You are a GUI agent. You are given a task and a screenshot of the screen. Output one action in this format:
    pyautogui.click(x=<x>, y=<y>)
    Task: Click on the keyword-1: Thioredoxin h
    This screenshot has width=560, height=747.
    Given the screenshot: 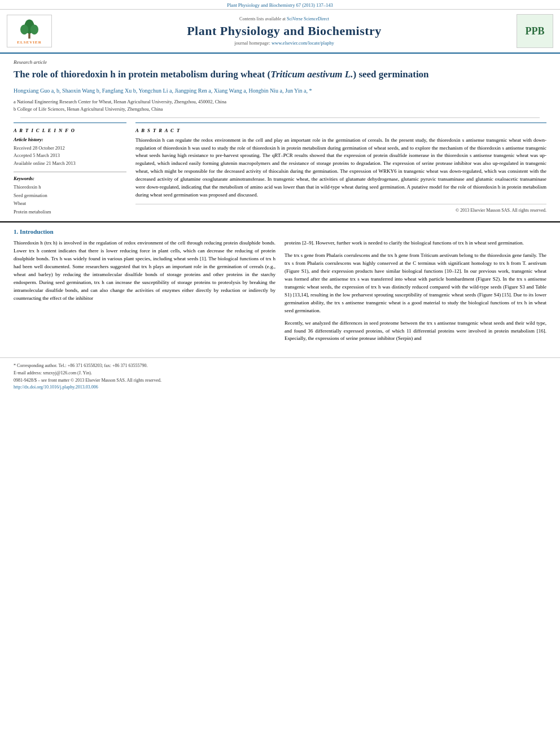 What is the action you would take?
    pyautogui.click(x=70, y=187)
    